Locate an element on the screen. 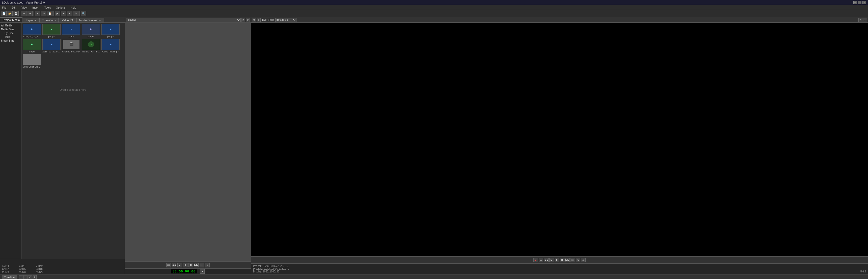 The height and width of the screenshot is (279, 868). preview-next-btn: ⏭ is located at coordinates (202, 265).